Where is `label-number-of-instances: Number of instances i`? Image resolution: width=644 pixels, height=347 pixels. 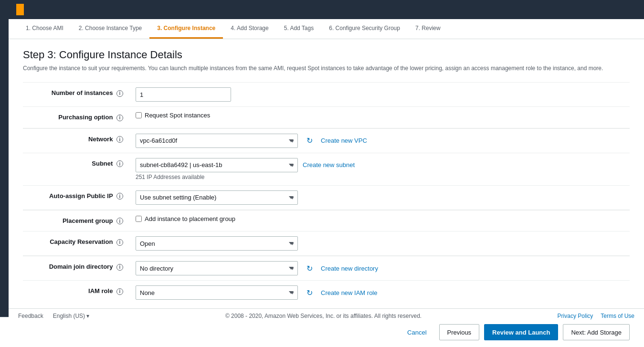
label-number-of-instances: Number of instances i is located at coordinates (75, 95).